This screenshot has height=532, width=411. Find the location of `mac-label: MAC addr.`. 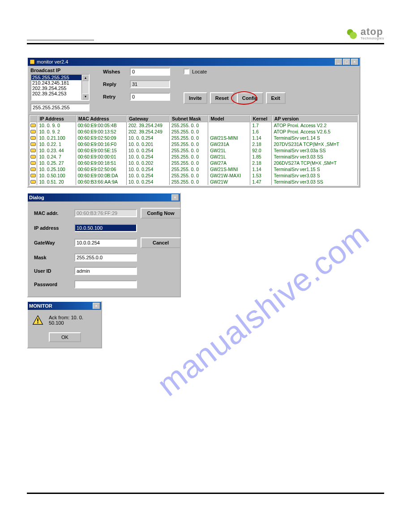

mac-label: MAC addr. is located at coordinates (52, 213).